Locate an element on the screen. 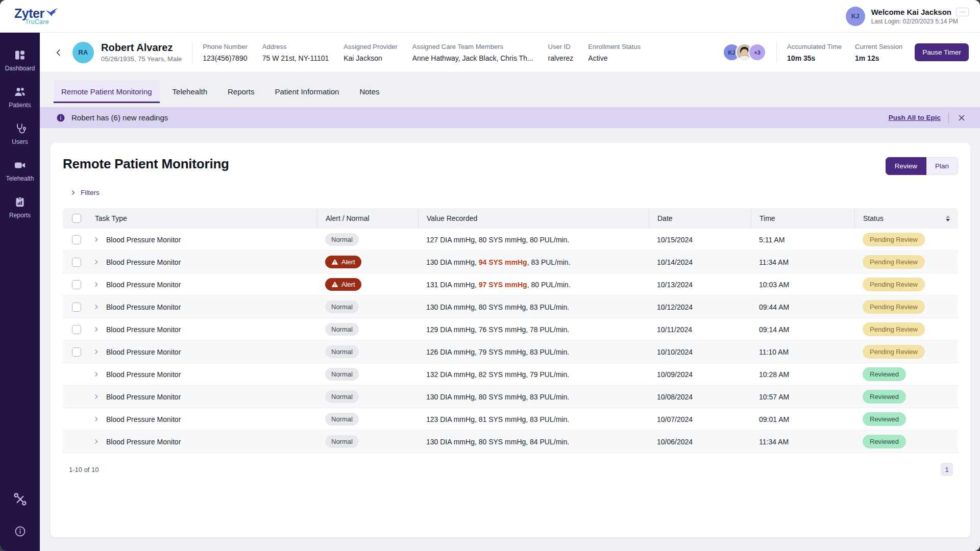 The image size is (980, 551). column-header: Date is located at coordinates (665, 218).